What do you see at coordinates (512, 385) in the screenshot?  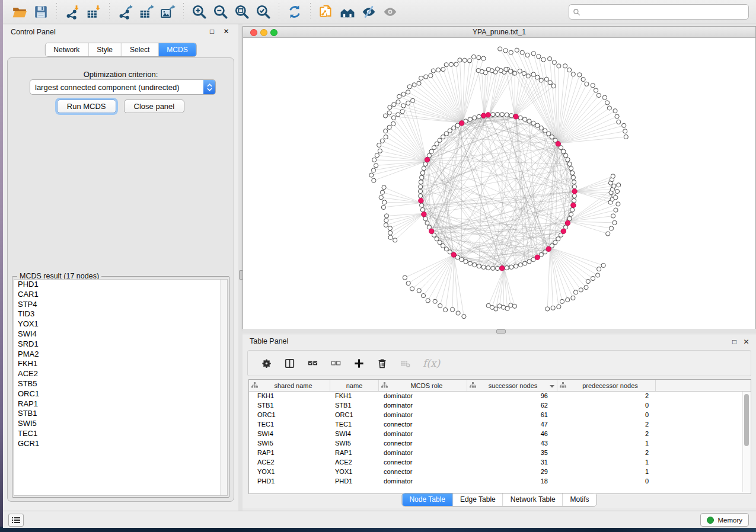 I see `column-header-successor-nodes: successor nodes` at bounding box center [512, 385].